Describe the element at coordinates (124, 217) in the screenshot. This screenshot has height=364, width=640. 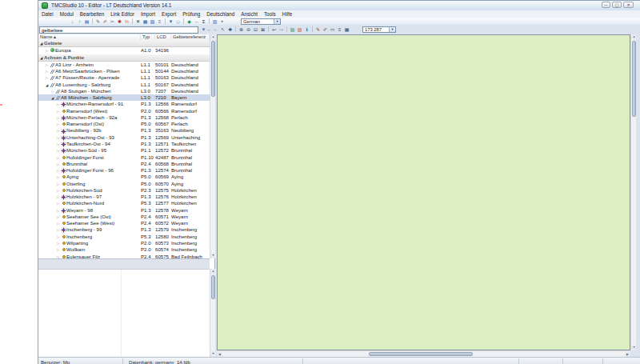
I see `tree-row: ▷Seehamer See (Ost)P2.460571Weyarn` at that location.